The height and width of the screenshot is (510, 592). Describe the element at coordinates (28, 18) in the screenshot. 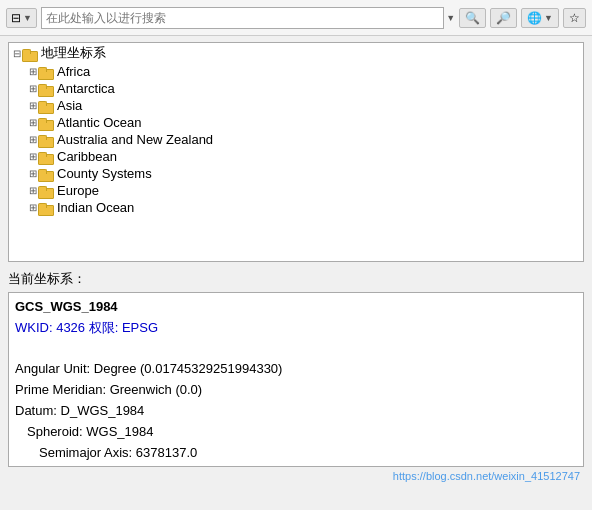

I see `filter-dropdown-arrow: ▼` at that location.